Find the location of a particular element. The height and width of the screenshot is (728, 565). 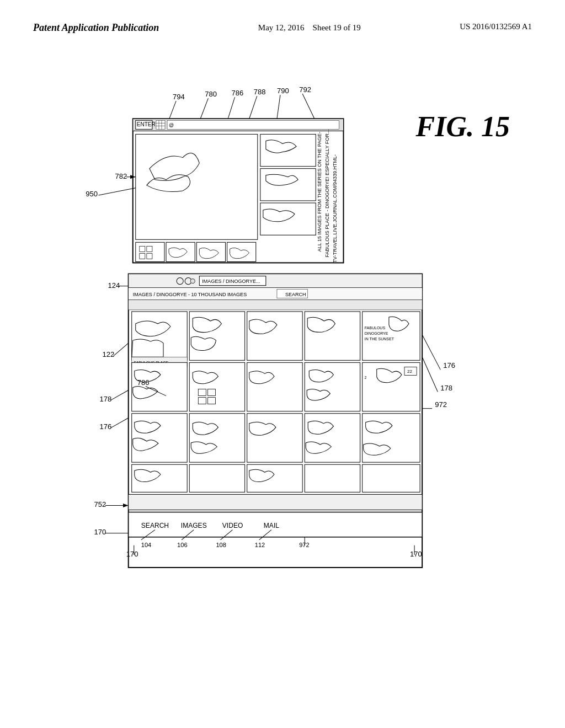

ref-170-bottom-right: 170 is located at coordinates (416, 554).